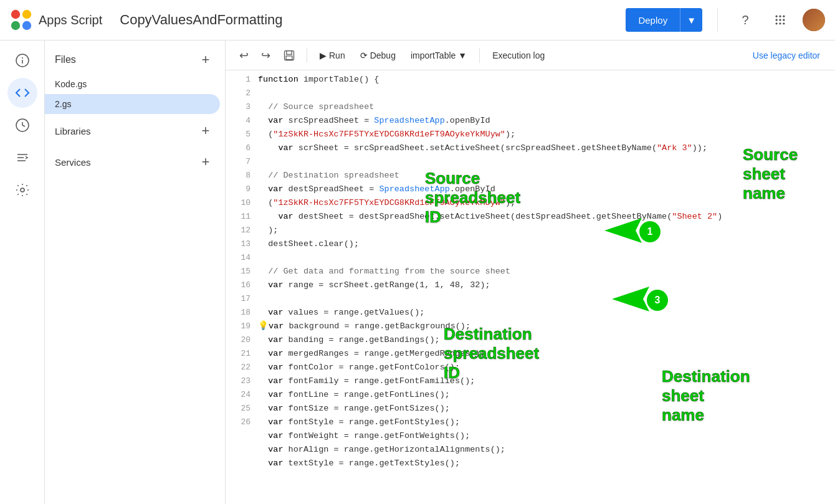 This screenshot has width=835, height=504. What do you see at coordinates (545, 340) in the screenshot?
I see `code-line-20: var banding = range.getBandings();` at bounding box center [545, 340].